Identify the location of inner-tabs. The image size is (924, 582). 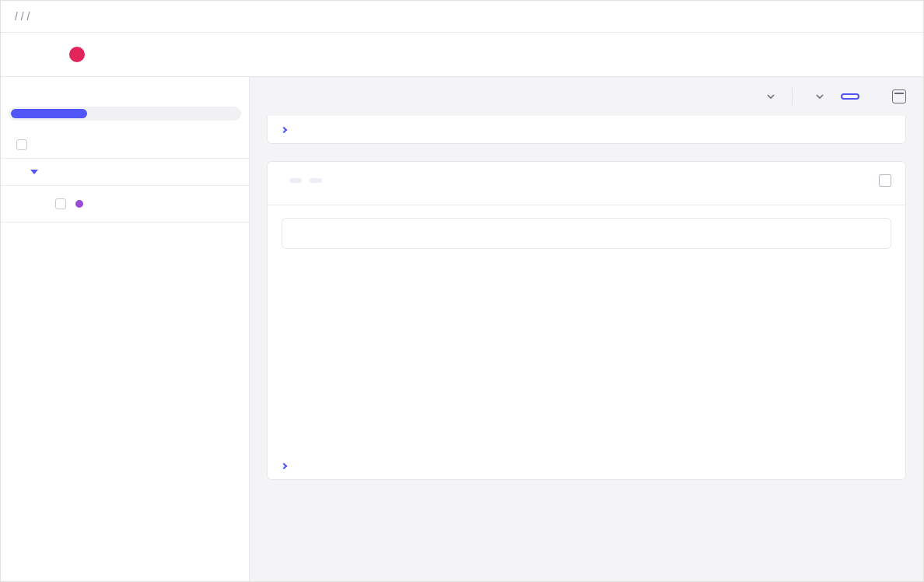
(586, 196).